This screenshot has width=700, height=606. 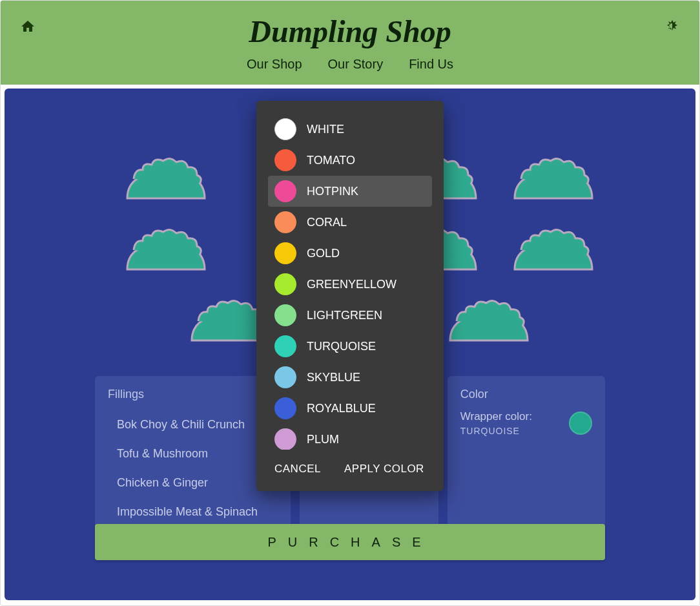 I want to click on color-option-turquoise: TURQUOISE, so click(x=350, y=346).